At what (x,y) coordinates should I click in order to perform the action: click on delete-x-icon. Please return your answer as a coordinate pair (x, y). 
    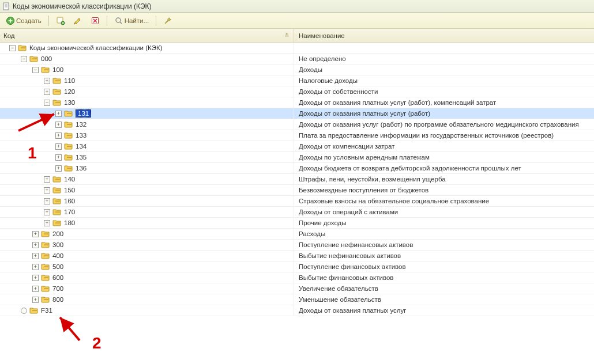
    Looking at the image, I should click on (95, 21).